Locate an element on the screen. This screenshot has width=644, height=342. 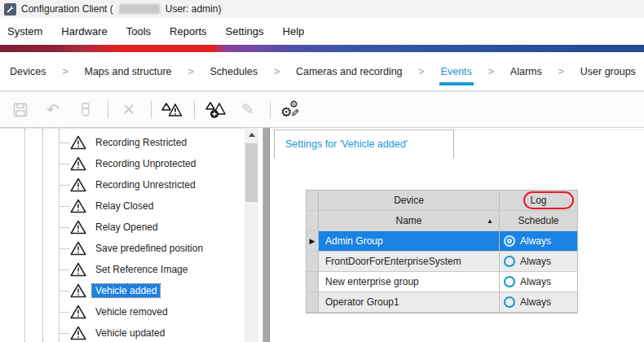
device-group-header: Device is located at coordinates (409, 200).